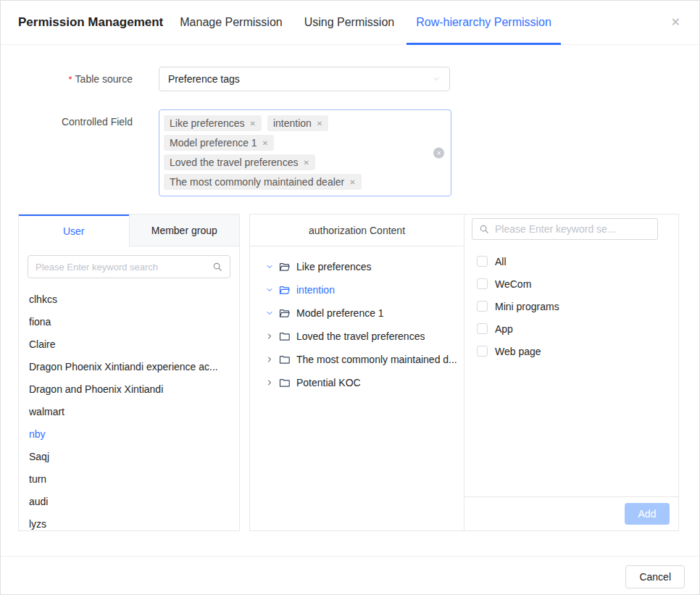 This screenshot has width=700, height=595. Describe the element at coordinates (213, 123) in the screenshot. I see `field-tag: Like preferences ✕` at that location.